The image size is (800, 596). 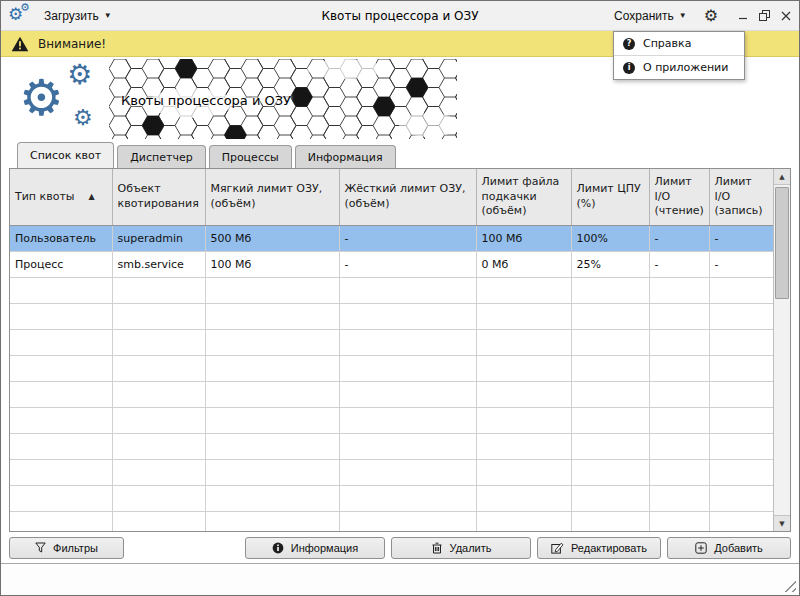 I want to click on sort-asc-icon: ▲, so click(x=92, y=197).